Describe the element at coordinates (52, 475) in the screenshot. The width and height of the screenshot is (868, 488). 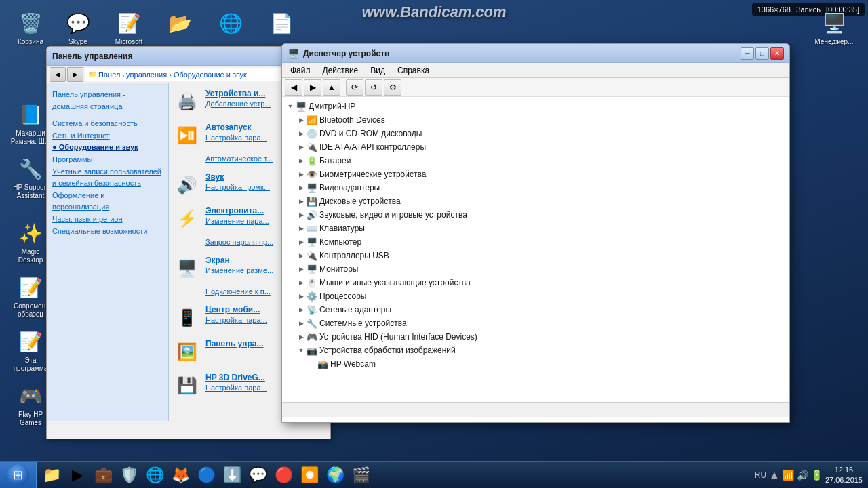
I see `taskbar-explorer: 📁` at that location.